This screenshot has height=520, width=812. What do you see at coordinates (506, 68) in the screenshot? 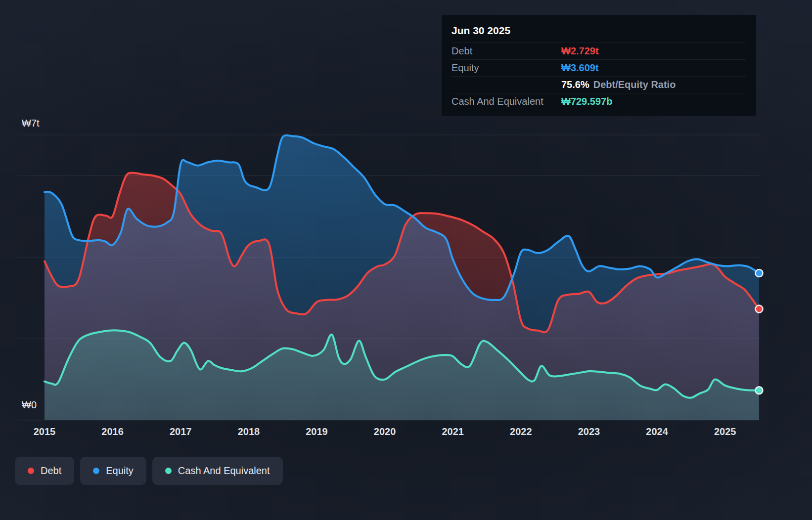
I see `tooltip-equity-label: Equity` at bounding box center [506, 68].